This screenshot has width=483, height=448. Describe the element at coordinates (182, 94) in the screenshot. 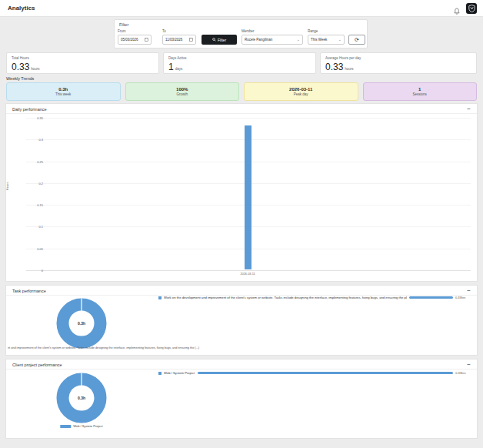

I see `trend-label: Growth` at that location.